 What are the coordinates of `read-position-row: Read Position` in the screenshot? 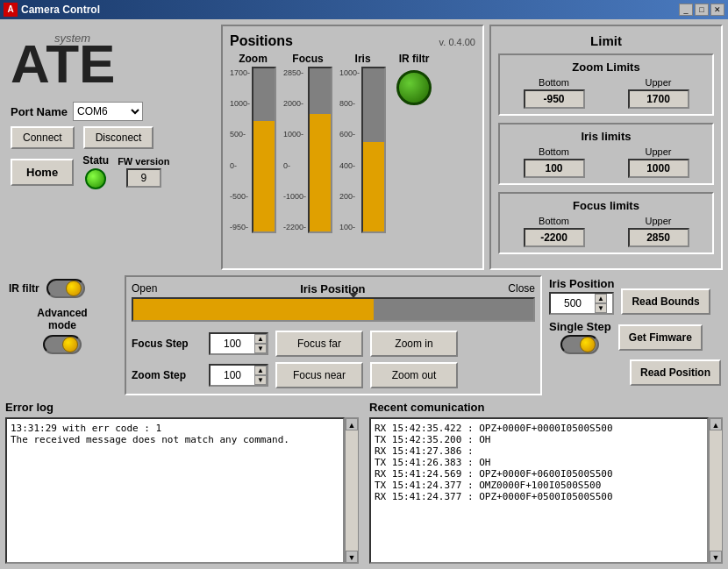 It's located at (635, 373).